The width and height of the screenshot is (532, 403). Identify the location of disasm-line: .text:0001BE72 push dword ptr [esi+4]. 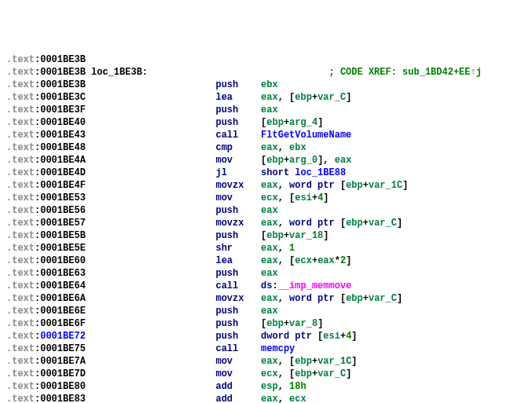
(266, 336).